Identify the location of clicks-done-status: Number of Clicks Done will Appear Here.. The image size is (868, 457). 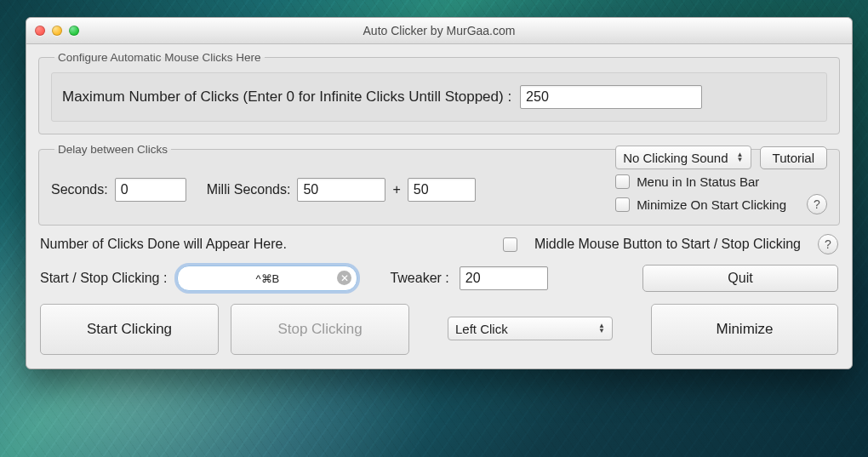
(163, 244).